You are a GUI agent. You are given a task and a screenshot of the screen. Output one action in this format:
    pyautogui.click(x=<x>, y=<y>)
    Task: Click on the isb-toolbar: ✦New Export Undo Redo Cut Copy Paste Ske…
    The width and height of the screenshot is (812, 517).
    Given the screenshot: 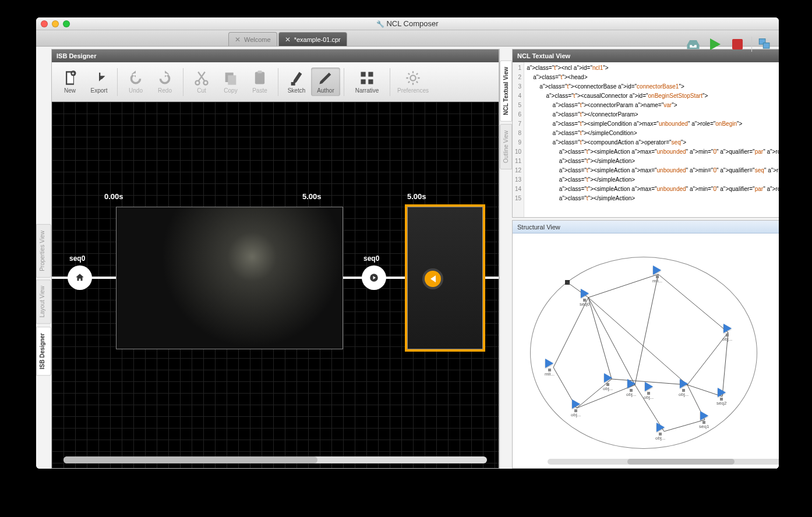 What is the action you would take?
    pyautogui.click(x=275, y=82)
    